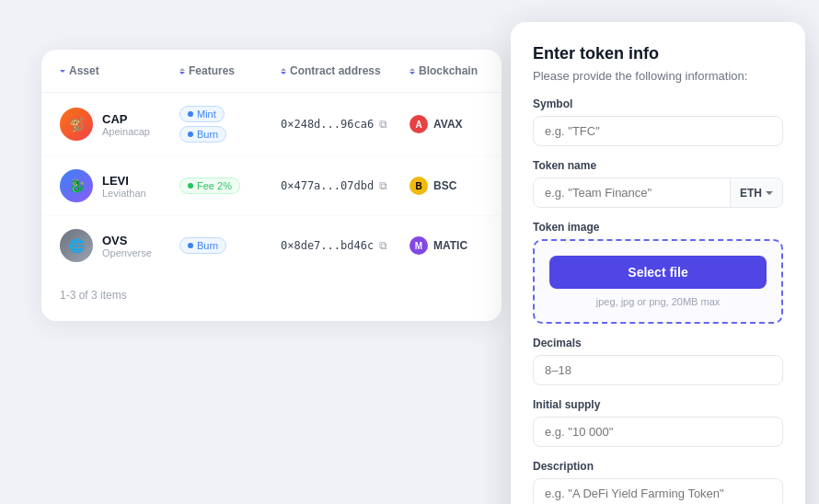 The height and width of the screenshot is (504, 819). I want to click on field-decimals: Decimals, so click(658, 361).